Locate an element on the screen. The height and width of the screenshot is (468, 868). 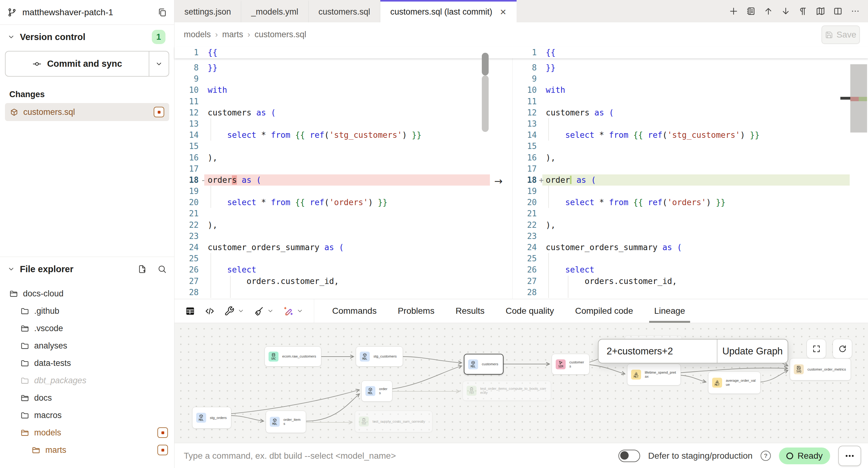
commit-and-sync-main: Commit and sync is located at coordinates (77, 64).